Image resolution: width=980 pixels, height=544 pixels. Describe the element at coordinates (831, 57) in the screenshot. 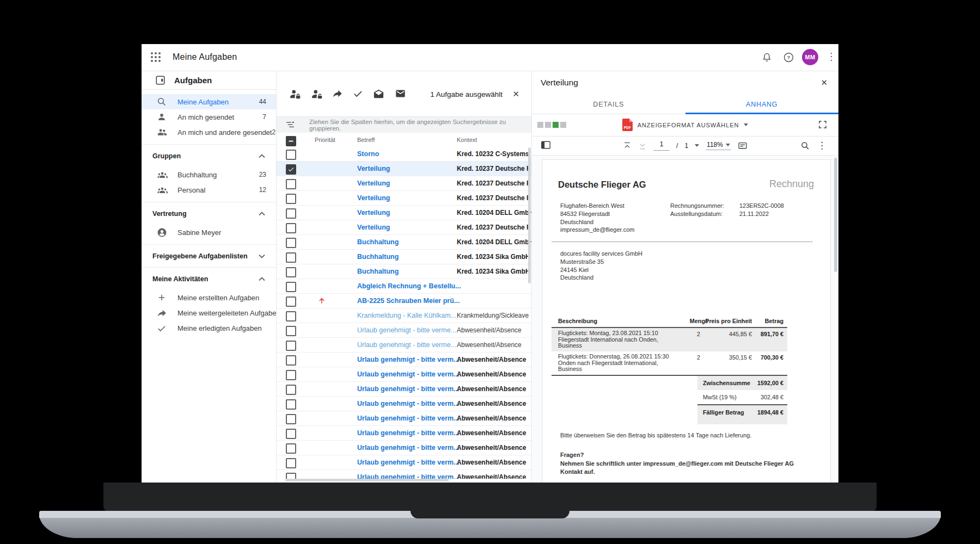

I see `more-options-icon: ⋮` at that location.